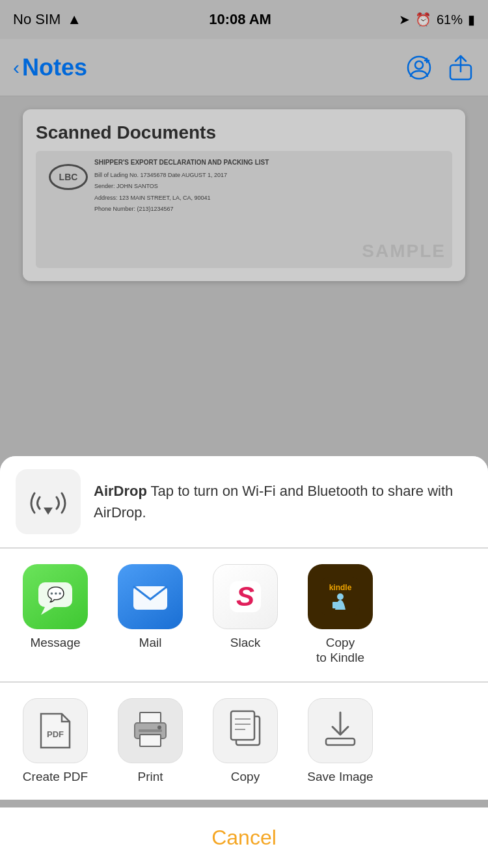  What do you see at coordinates (55, 734) in the screenshot?
I see `svg-text: PDF` at bounding box center [55, 734].